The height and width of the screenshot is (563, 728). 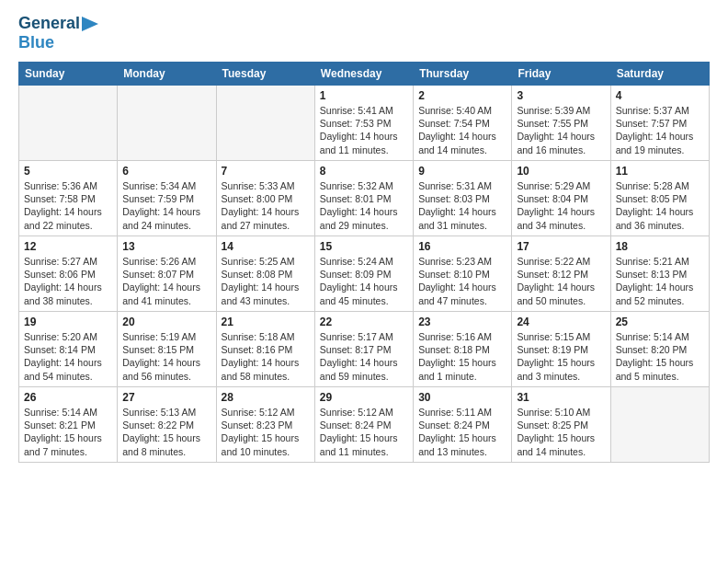 What do you see at coordinates (265, 199) in the screenshot?
I see `day-cell: 7Sunrise: 5:33 AMSunset: 8:00 PMDaylight…` at bounding box center [265, 199].